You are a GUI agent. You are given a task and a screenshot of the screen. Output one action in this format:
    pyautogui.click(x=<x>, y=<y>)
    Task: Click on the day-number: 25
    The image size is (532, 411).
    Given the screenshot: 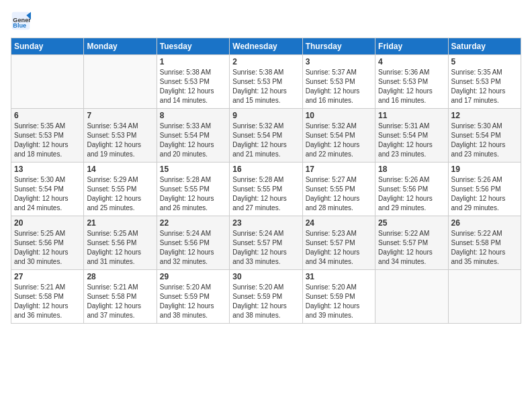 What is the action you would take?
    pyautogui.click(x=411, y=223)
    